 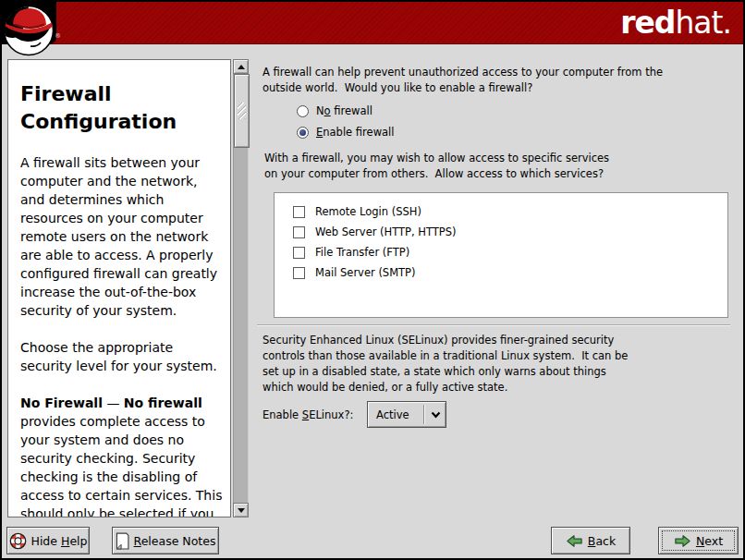 I want to click on mnemonic: N, so click(x=701, y=542).